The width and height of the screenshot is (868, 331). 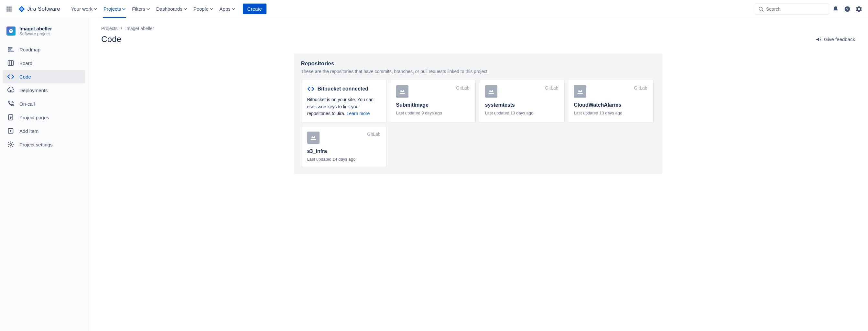 I want to click on breadcrumb: Projects / ImageLabeller, so click(x=478, y=28).